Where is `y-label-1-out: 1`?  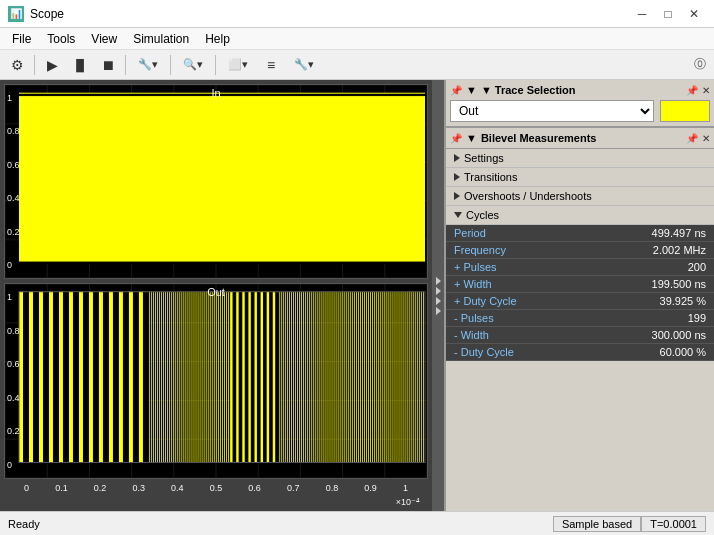
y-label-1-out: 1 is located at coordinates (14, 297).